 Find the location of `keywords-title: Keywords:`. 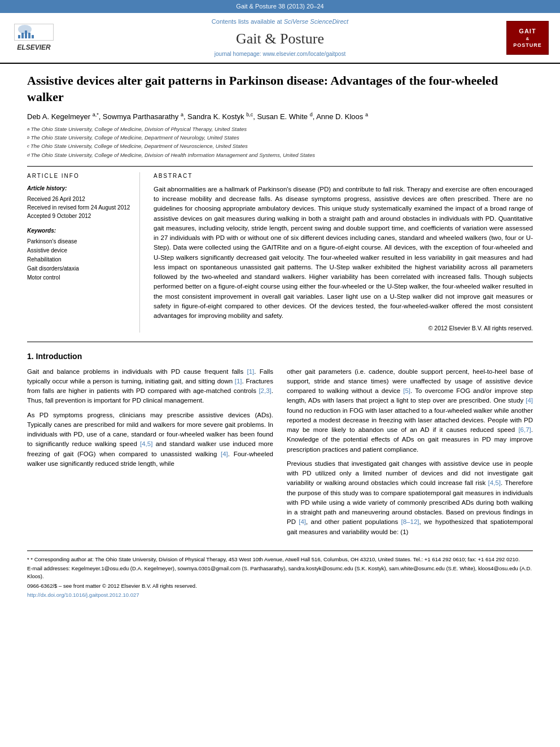

keywords-title: Keywords: is located at coordinates (79, 231).